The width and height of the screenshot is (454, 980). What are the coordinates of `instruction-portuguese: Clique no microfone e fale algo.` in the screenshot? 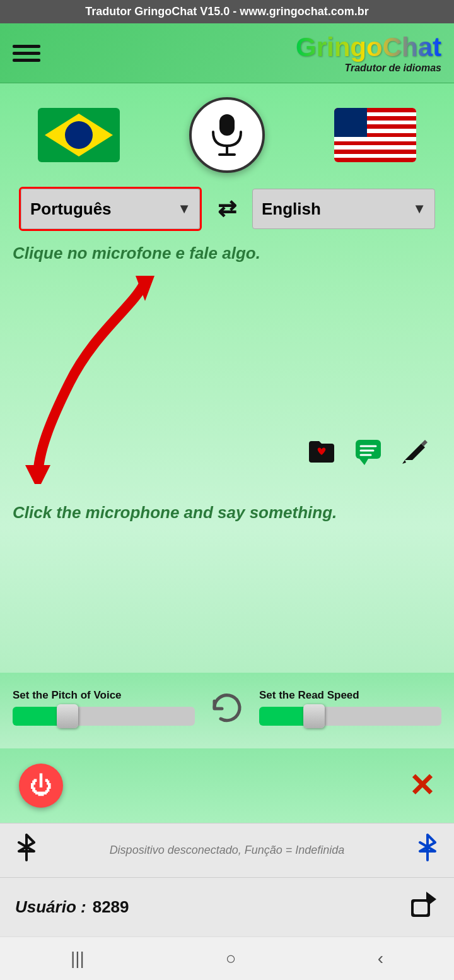 It's located at (136, 250).